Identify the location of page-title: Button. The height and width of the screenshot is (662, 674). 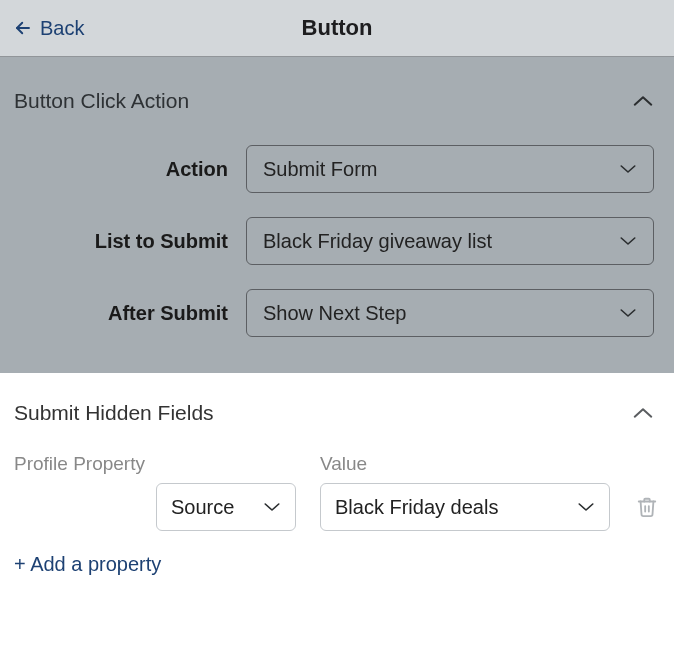
(338, 28).